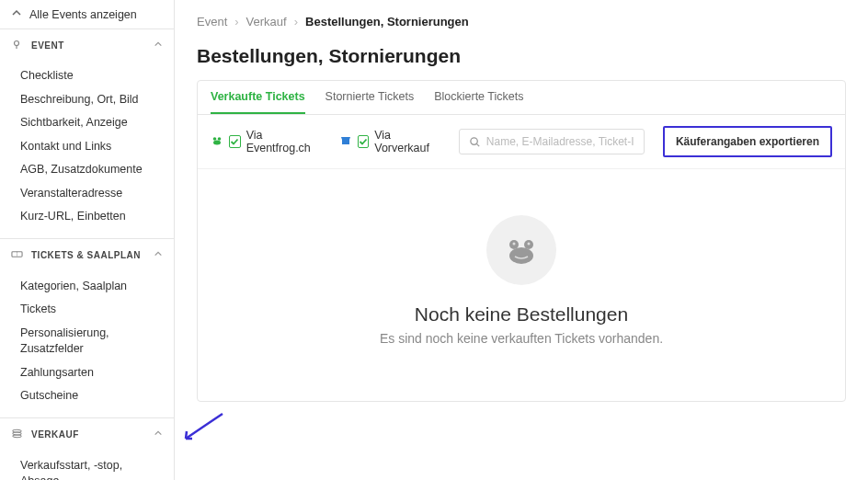 The image size is (868, 480). I want to click on sidebar-item-personalisierung: Personalisierung, Zusatzfelder, so click(86, 342).